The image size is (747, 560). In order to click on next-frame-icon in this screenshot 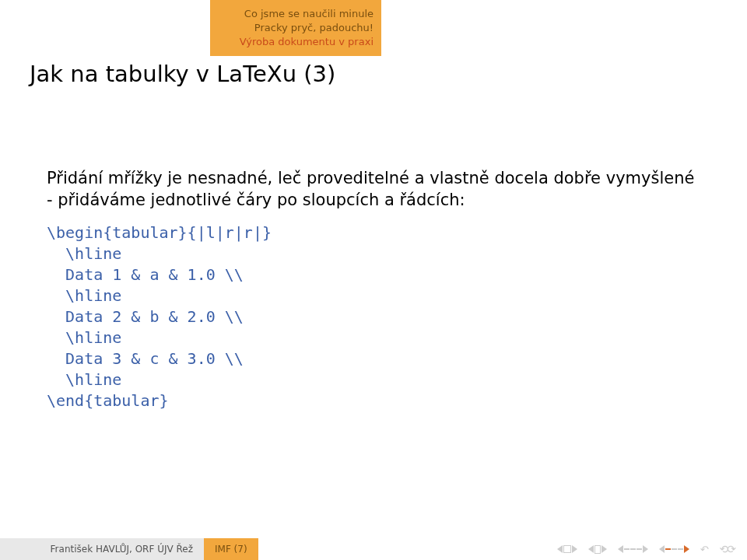, I will do `click(604, 549)`.